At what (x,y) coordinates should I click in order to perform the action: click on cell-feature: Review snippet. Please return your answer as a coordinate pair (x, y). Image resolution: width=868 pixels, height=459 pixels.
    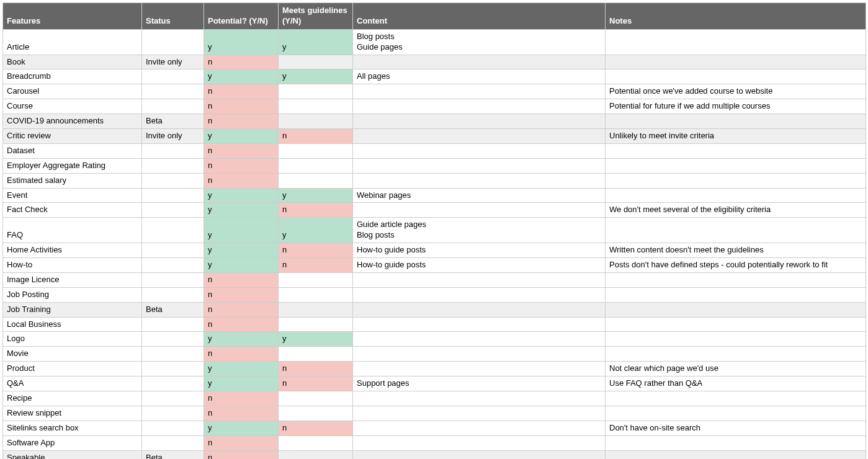
    Looking at the image, I should click on (73, 413).